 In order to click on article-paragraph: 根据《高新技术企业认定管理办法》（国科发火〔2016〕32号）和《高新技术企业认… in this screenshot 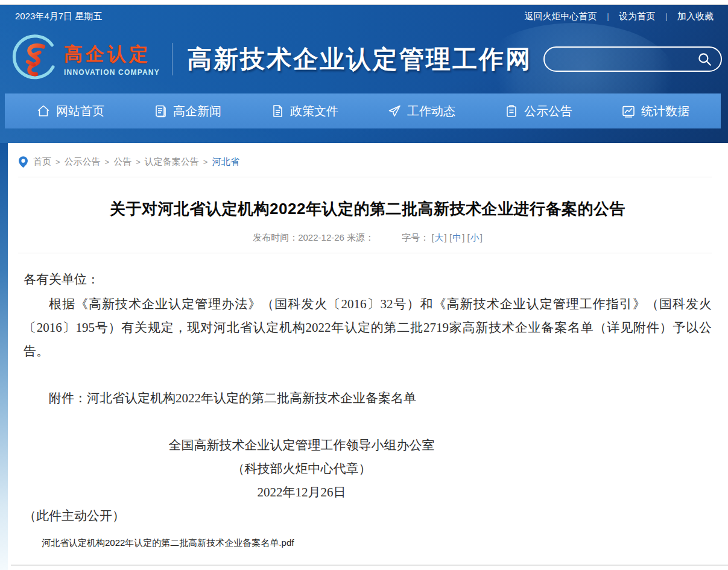, I will do `click(368, 328)`.